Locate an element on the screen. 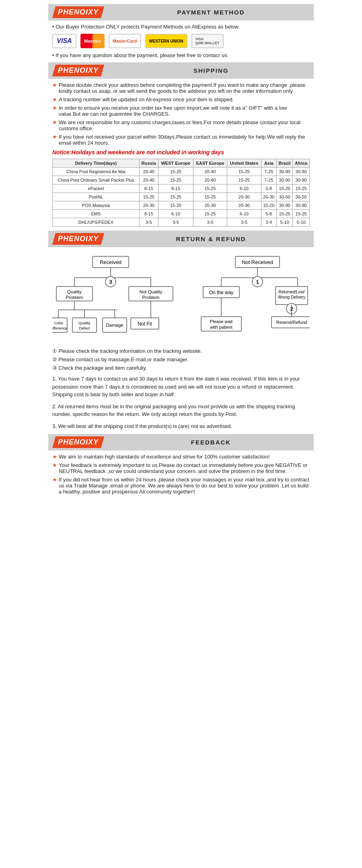  table-row: POS Malaysia20-3015-2020-3020-3015-2030-… is located at coordinates (181, 206).